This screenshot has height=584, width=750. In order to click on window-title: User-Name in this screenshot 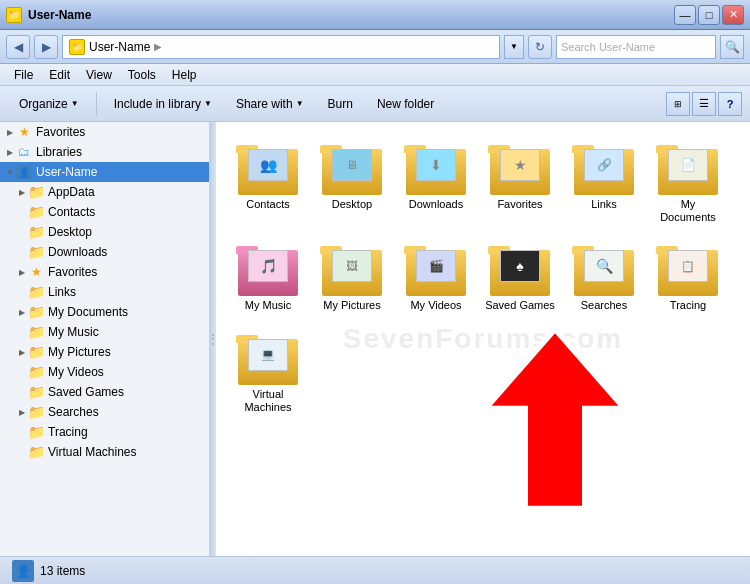, I will do `click(351, 15)`.